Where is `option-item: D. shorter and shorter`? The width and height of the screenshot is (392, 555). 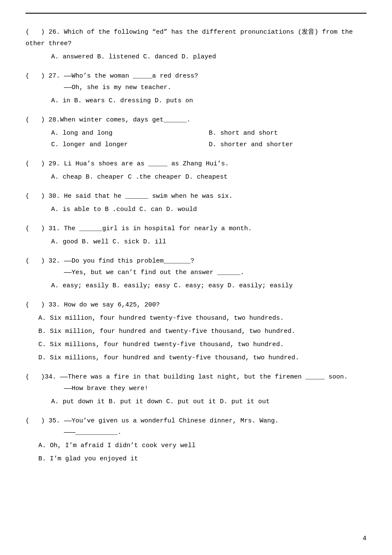
option-item: D. shorter and shorter is located at coordinates (288, 145).